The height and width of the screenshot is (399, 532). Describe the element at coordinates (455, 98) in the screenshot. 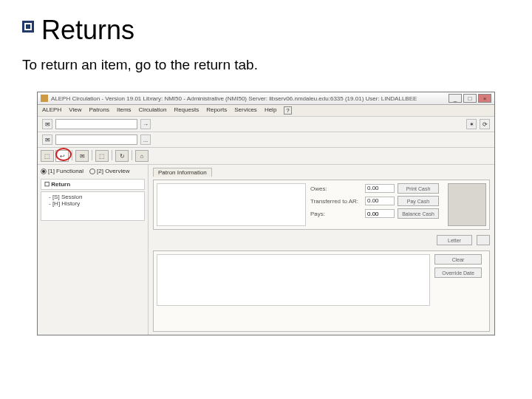

I see `window-minimize-button: _` at that location.